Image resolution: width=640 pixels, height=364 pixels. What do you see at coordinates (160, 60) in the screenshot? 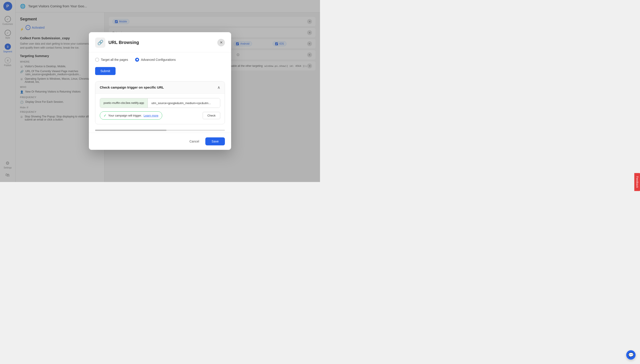
I see `radio-group: Target all the pages Advanced Configurat…` at bounding box center [160, 60].